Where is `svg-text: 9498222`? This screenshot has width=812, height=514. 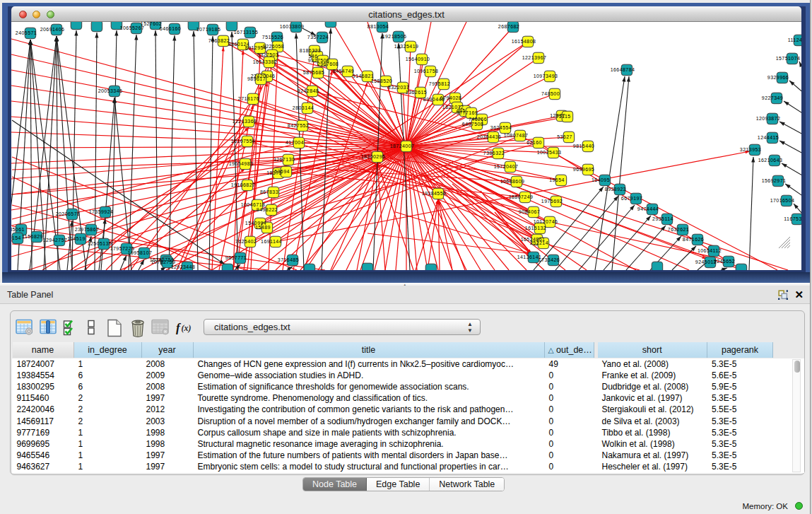
svg-text: 9498222 is located at coordinates (267, 209).